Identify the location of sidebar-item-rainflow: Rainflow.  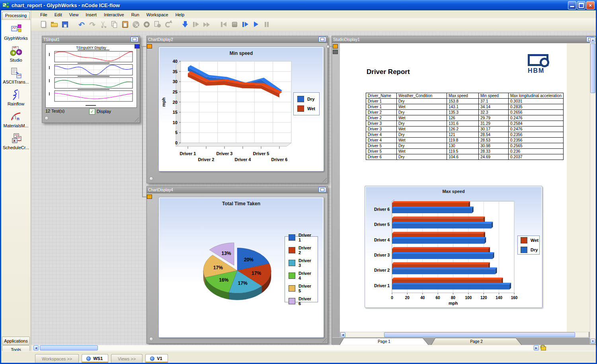
(16, 97).